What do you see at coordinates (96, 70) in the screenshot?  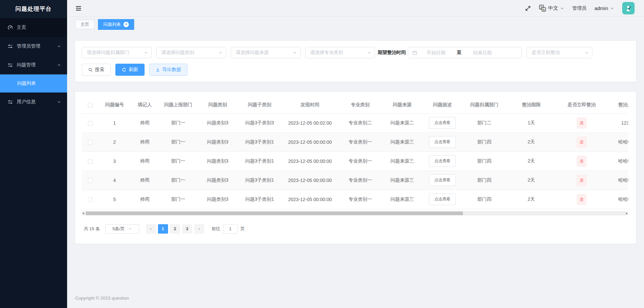 I see `search-button: 搜索` at bounding box center [96, 70].